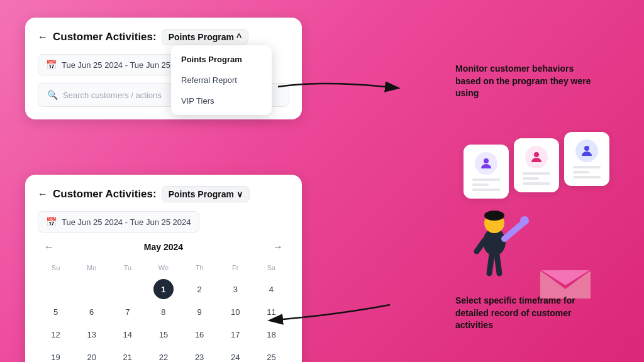 The image size is (644, 362). What do you see at coordinates (164, 354) in the screenshot?
I see `cal-day-22: 22` at bounding box center [164, 354].